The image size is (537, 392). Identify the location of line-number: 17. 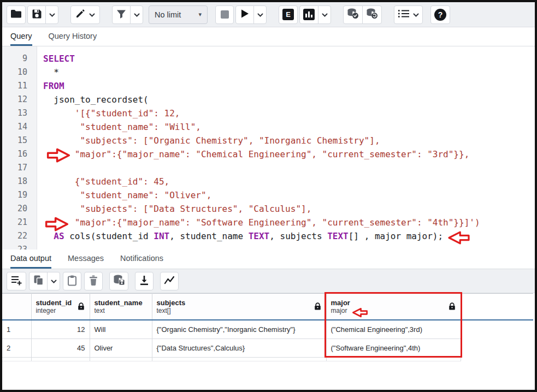
(20, 168).